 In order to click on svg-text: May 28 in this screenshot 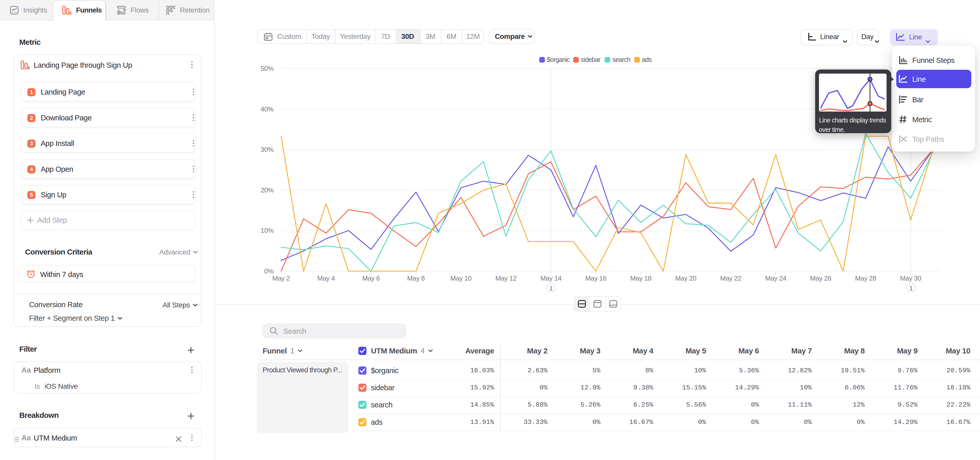, I will do `click(866, 278)`.